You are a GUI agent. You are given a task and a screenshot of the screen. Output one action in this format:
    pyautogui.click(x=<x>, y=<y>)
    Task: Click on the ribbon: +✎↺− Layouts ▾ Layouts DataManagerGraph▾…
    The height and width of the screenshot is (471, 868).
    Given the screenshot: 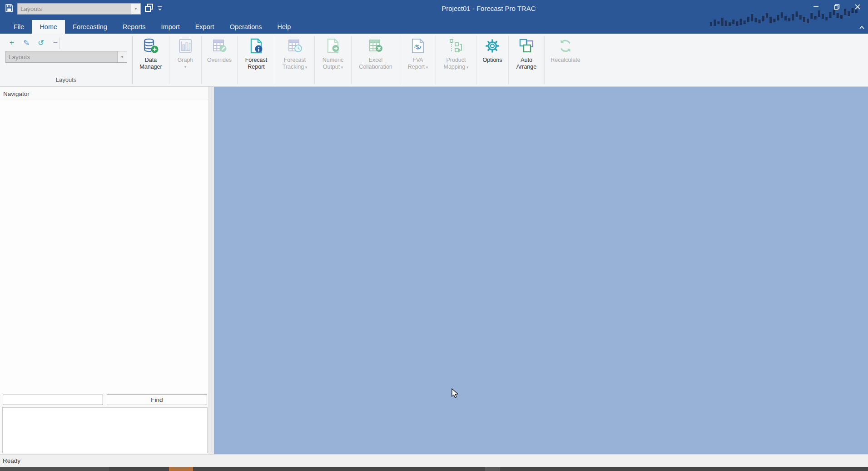 What is the action you would take?
    pyautogui.click(x=434, y=60)
    